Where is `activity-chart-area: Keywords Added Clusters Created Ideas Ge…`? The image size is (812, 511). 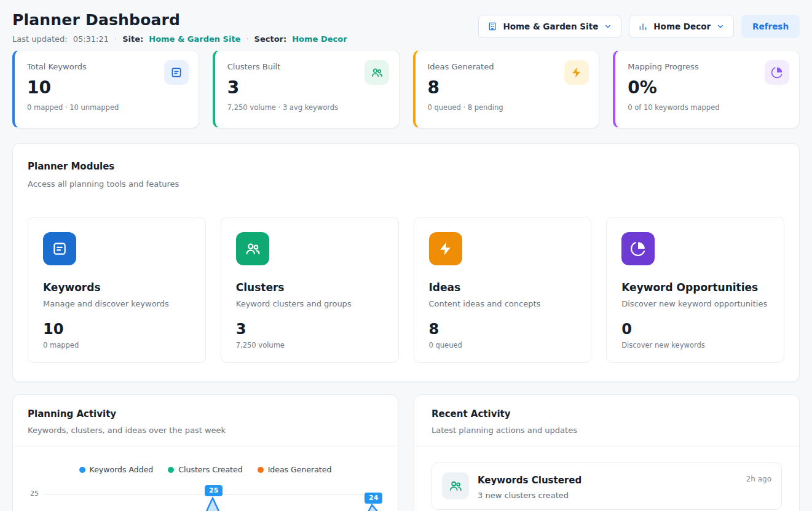 activity-chart-area: Keywords Added Clusters Created Ideas Ge… is located at coordinates (205, 479).